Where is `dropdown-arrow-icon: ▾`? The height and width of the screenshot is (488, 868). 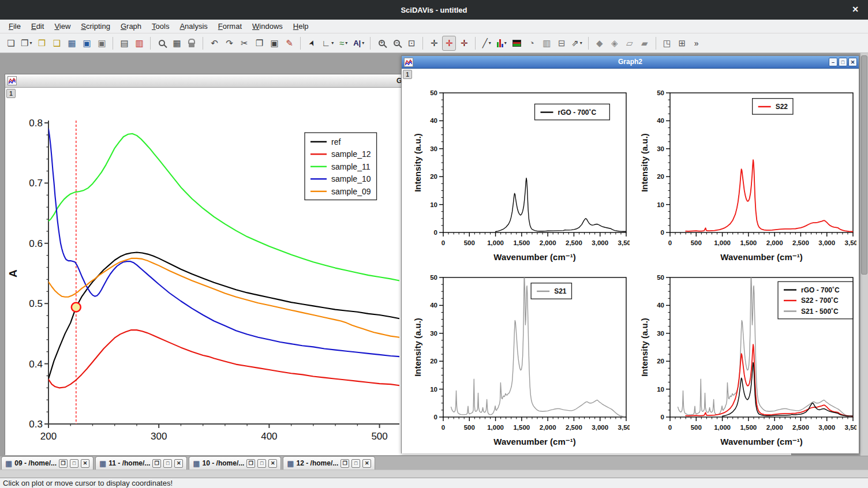 dropdown-arrow-icon: ▾ is located at coordinates (346, 43).